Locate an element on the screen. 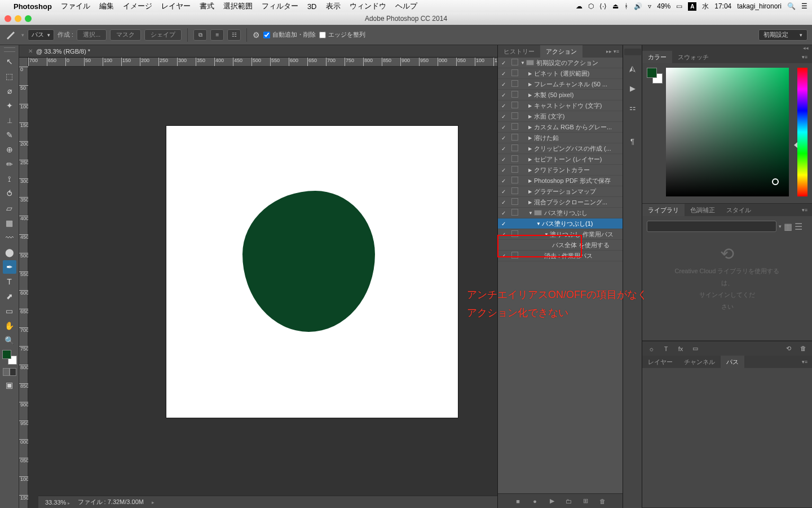  rectangle-tool: ▭ is located at coordinates (10, 311).